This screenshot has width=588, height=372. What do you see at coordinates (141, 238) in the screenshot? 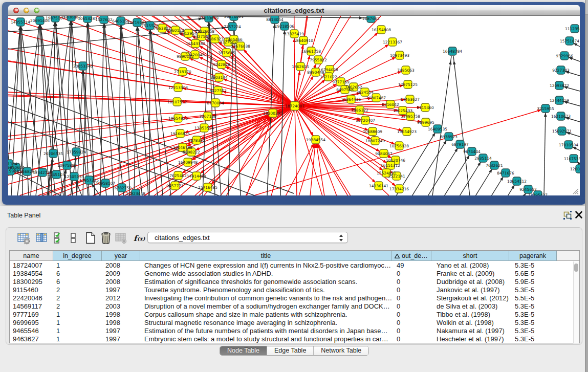
I see `svg-text: (x)` at bounding box center [141, 238].